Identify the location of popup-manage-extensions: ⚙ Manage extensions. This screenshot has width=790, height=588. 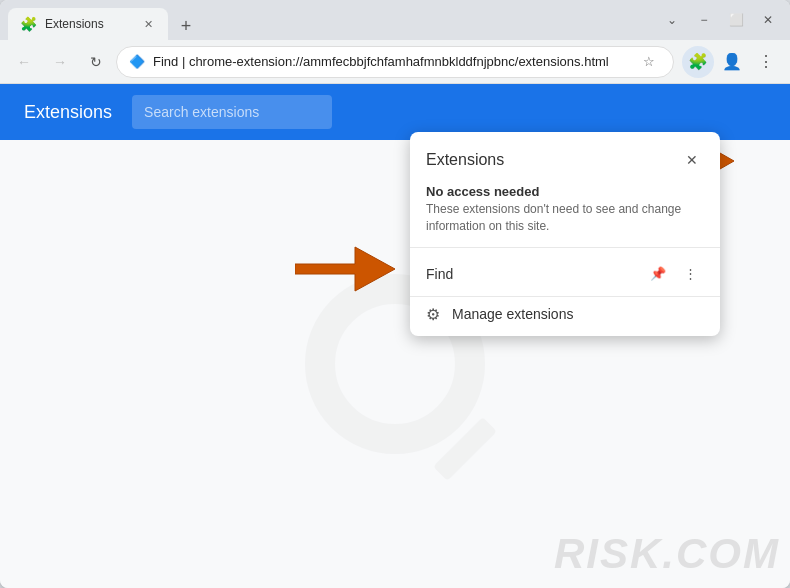
(565, 316).